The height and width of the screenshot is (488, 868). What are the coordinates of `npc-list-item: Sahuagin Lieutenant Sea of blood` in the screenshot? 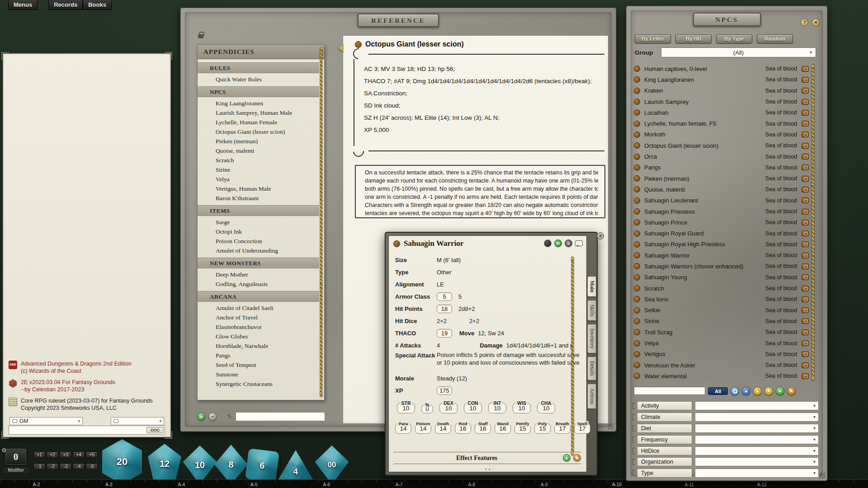 It's located at (722, 201).